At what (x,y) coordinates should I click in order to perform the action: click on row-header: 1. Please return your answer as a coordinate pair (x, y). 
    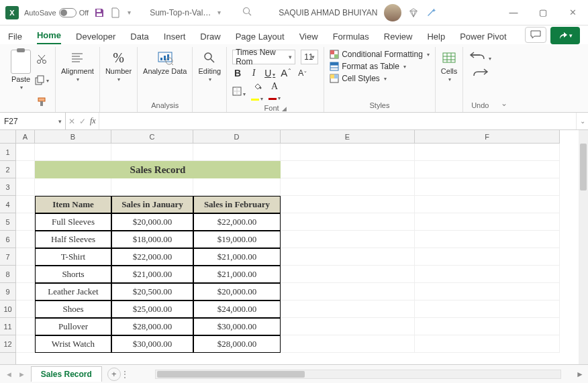
    Looking at the image, I should click on (8, 152).